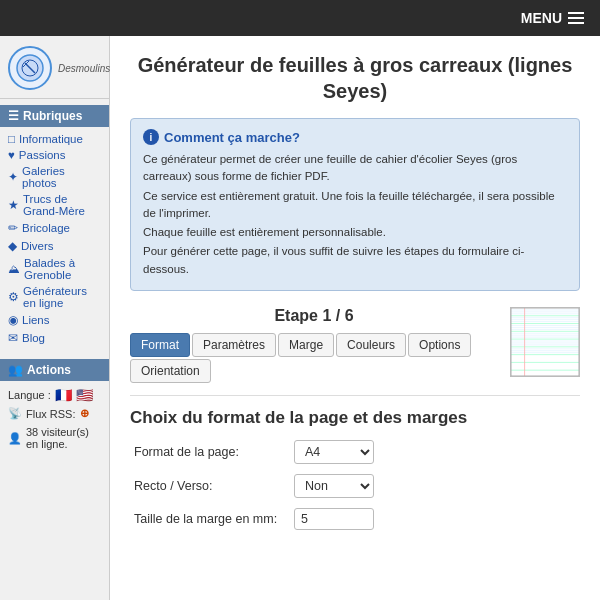  What do you see at coordinates (314, 358) in the screenshot?
I see `step-tabs: FormatParamètresMargeCouleursOptionsOrie…` at bounding box center [314, 358].